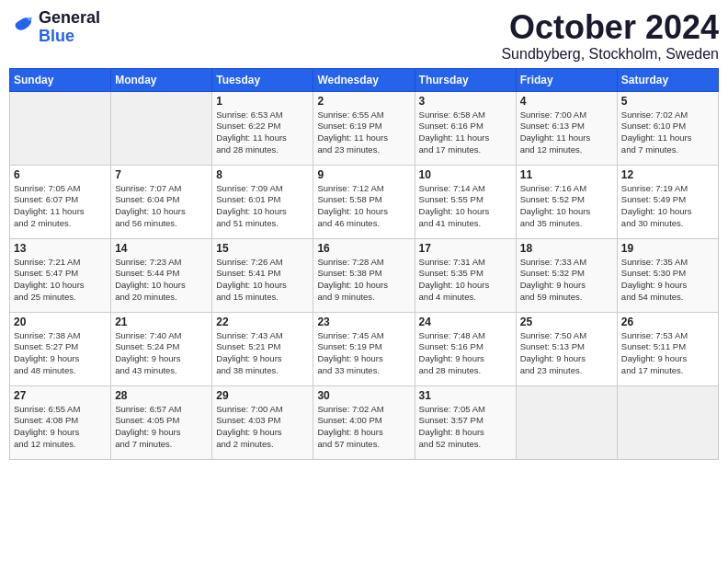  I want to click on calendar-cell: 1Sunrise: 6:53 AM Sunset: 6:22 PM Daylig…, so click(263, 128).